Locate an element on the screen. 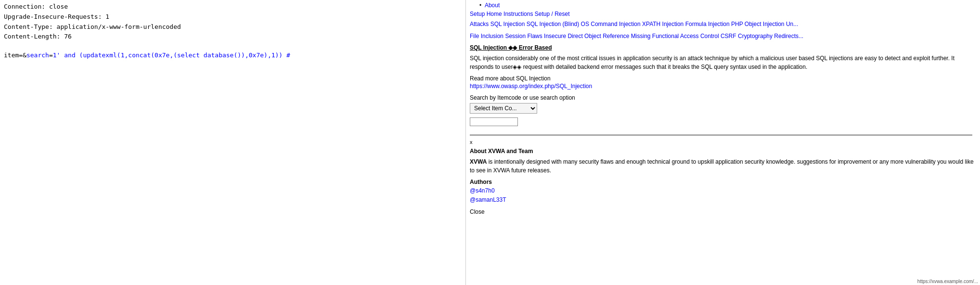 Image resolution: width=980 pixels, height=285 pixels. nav-cryptography: Cryptography is located at coordinates (755, 36).